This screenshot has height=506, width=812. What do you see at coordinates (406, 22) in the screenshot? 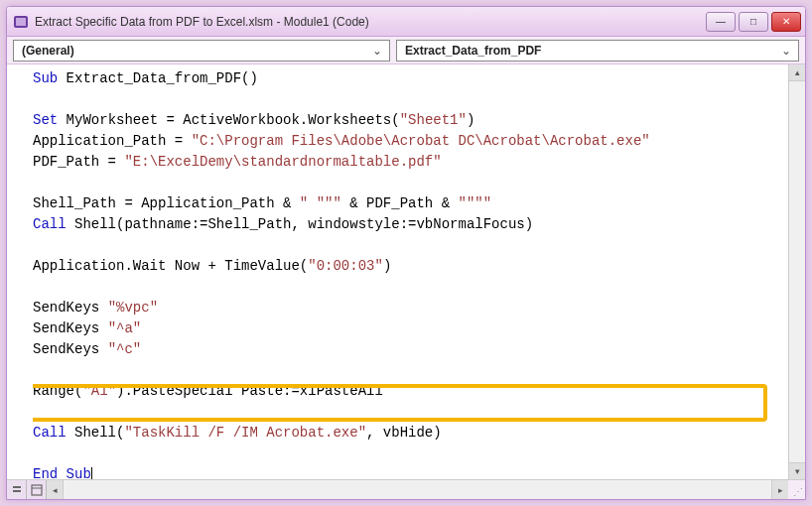
I see `titlebar: Extract Specific Data from PDF to Excel.…` at bounding box center [406, 22].